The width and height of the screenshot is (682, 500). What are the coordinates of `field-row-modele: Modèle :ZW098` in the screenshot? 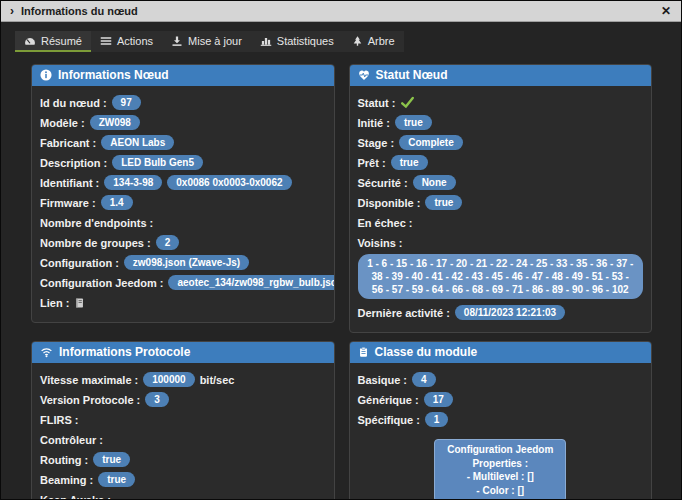 It's located at (183, 122).